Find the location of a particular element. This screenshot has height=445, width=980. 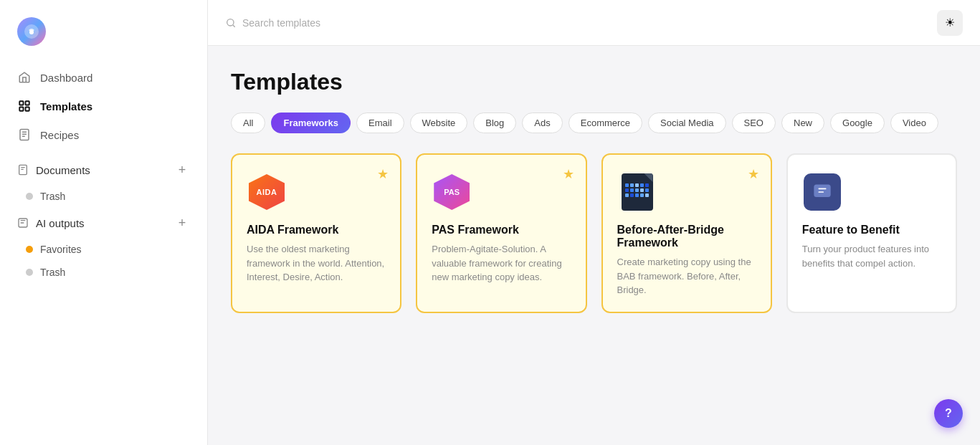

sidebar-item-label: Templates is located at coordinates (66, 106).